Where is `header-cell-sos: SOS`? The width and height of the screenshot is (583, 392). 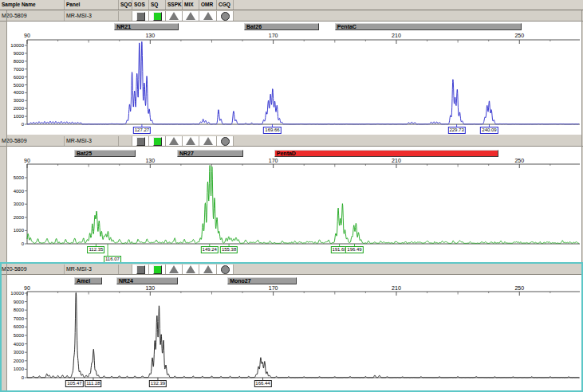
header-cell-sos: SOS is located at coordinates (140, 5).